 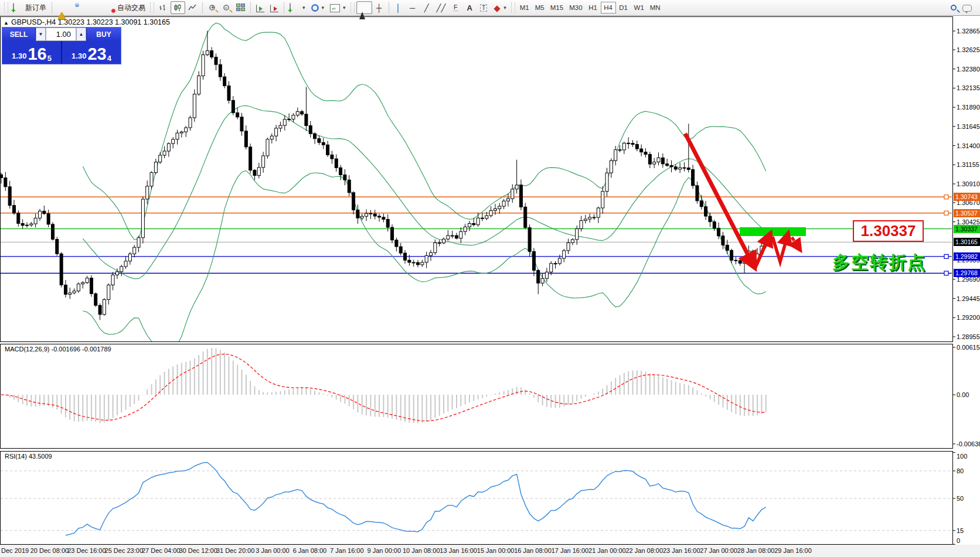 What do you see at coordinates (226, 8) in the screenshot?
I see `zoom-out-button: -` at bounding box center [226, 8].